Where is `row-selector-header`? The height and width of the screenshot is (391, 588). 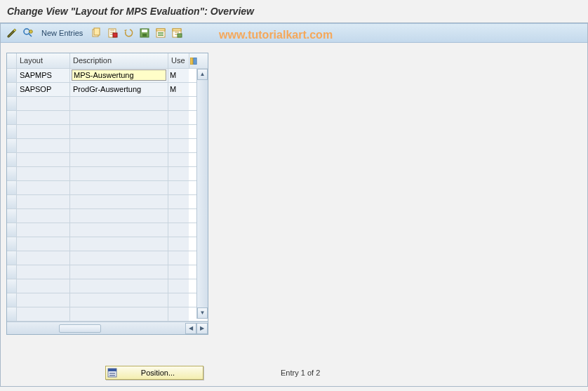 row-selector-header is located at coordinates (12, 60).